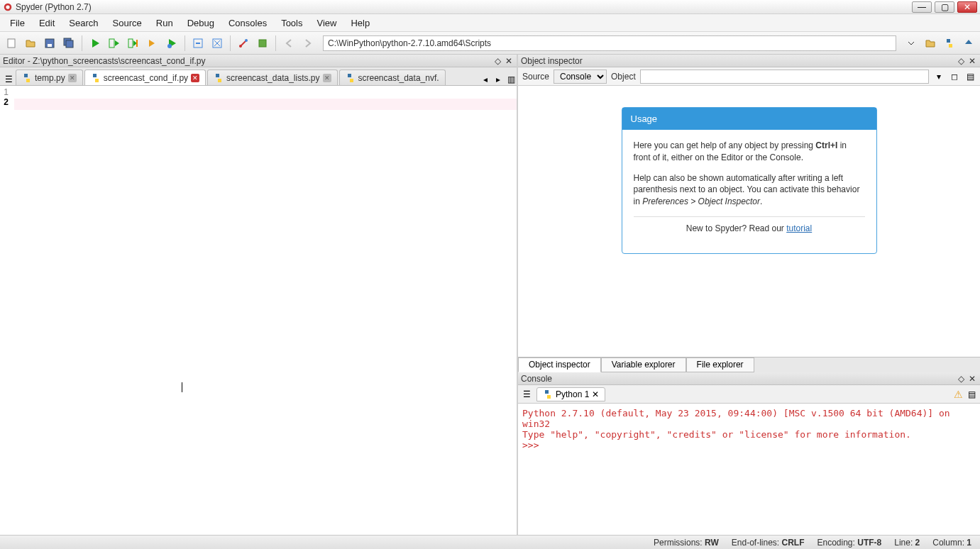 The height and width of the screenshot is (549, 980). What do you see at coordinates (47, 23) in the screenshot?
I see `menu-edit: Edit` at bounding box center [47, 23].